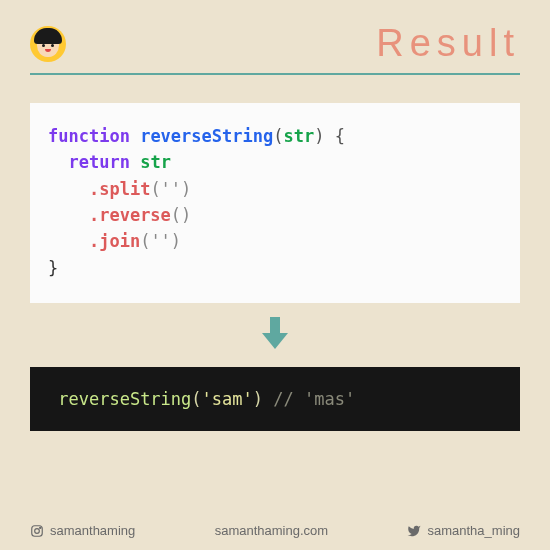  What do you see at coordinates (275, 336) in the screenshot?
I see `arrow-down-icon` at bounding box center [275, 336].